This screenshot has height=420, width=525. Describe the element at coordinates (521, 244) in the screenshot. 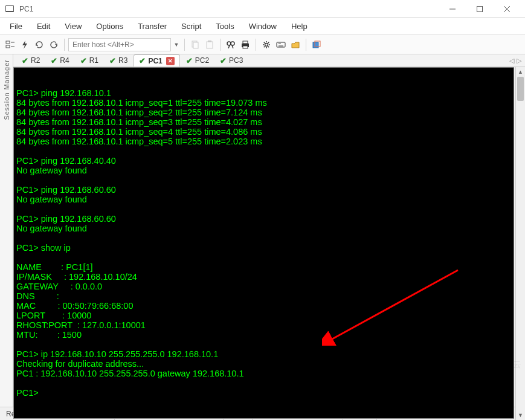

I see `scrollbar-track` at that location.